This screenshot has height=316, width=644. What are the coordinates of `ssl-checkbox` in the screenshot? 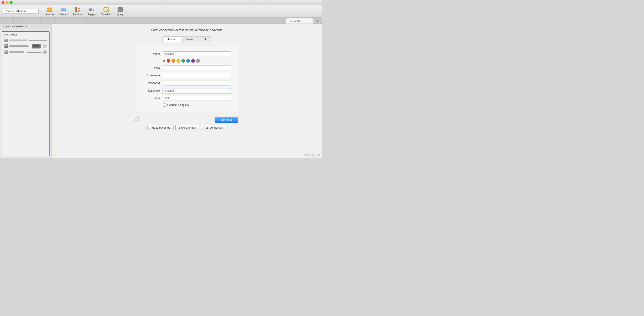 It's located at (164, 105).